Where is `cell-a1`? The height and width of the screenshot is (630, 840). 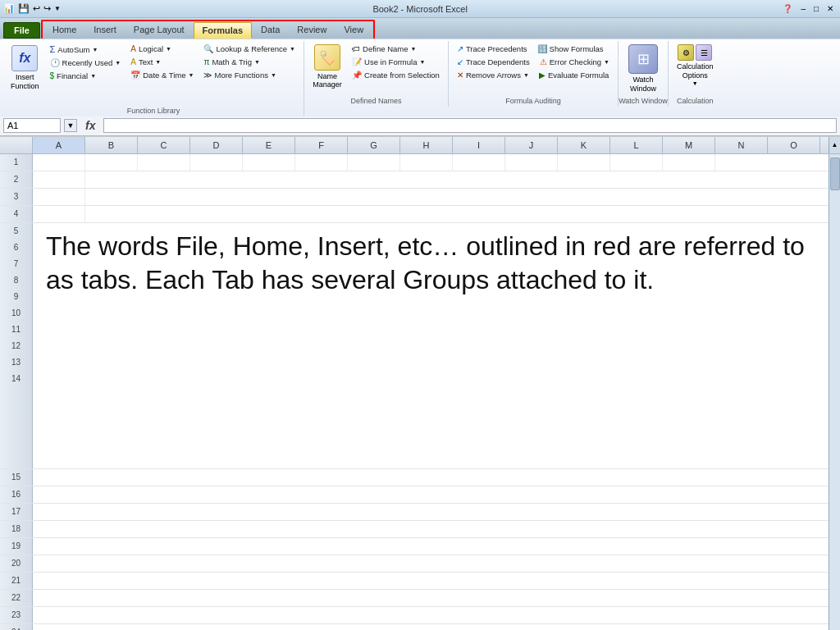
cell-a1 is located at coordinates (59, 162).